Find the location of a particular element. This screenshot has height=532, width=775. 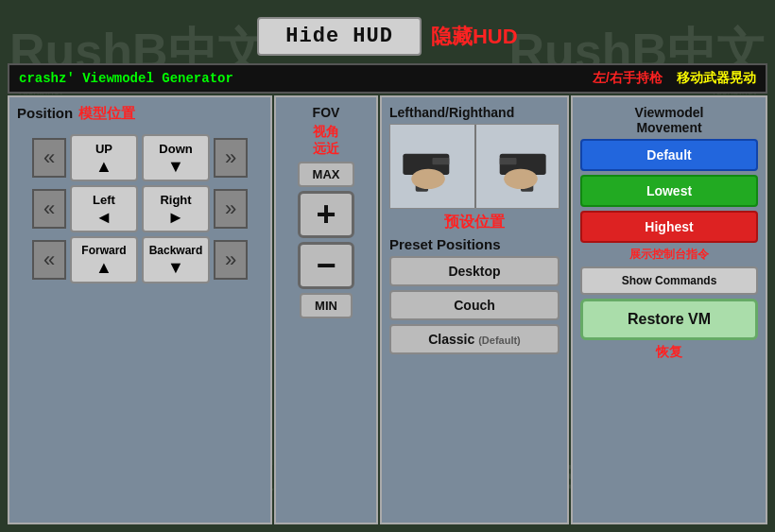

fov-minus-button: − is located at coordinates (326, 266).